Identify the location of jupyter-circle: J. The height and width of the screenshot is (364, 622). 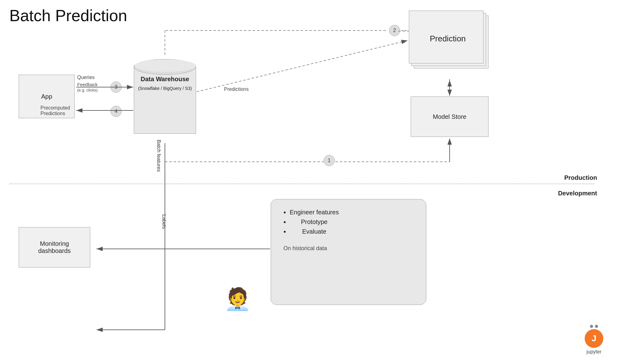
(594, 338).